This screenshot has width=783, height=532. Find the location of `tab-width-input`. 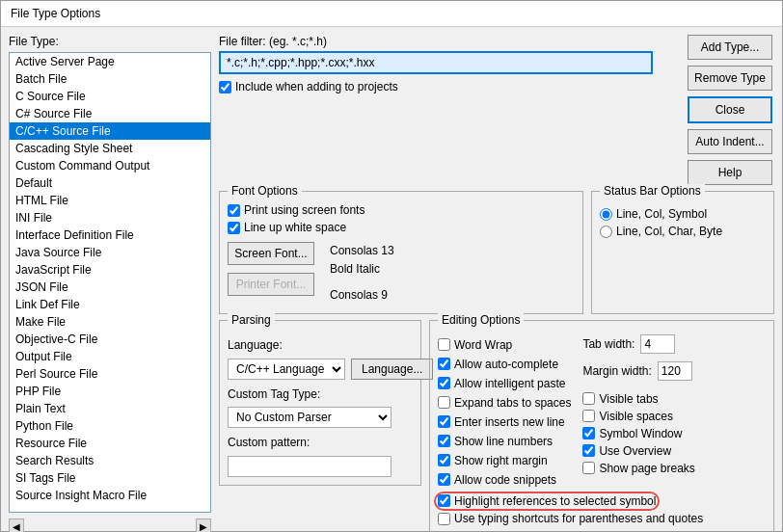

tab-width-input is located at coordinates (658, 344).